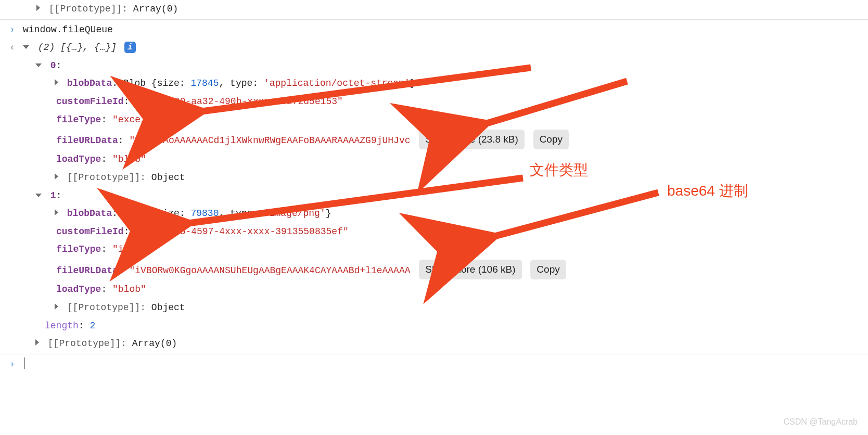 The width and height of the screenshot is (868, 435). What do you see at coordinates (434, 232) in the screenshot?
I see `object-property-row: customFileId: "5826c475-4597-4xxx-xxxx-3…` at bounding box center [434, 232].